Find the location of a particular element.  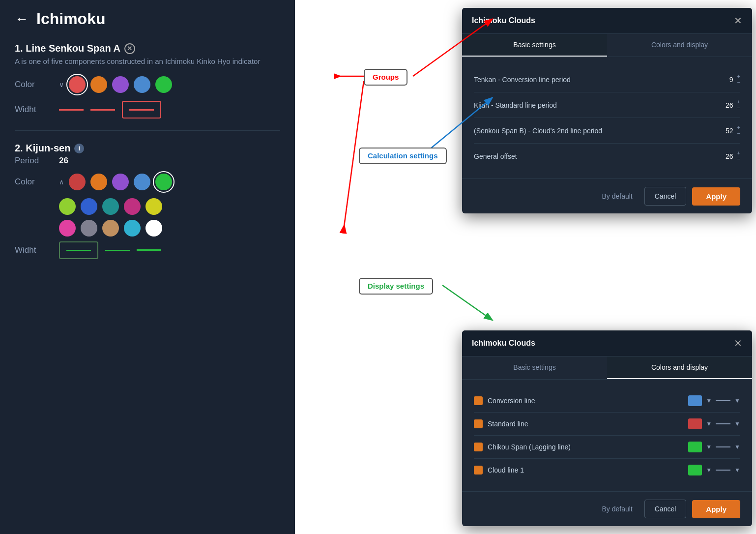

offset-decrement: − is located at coordinates (739, 159).